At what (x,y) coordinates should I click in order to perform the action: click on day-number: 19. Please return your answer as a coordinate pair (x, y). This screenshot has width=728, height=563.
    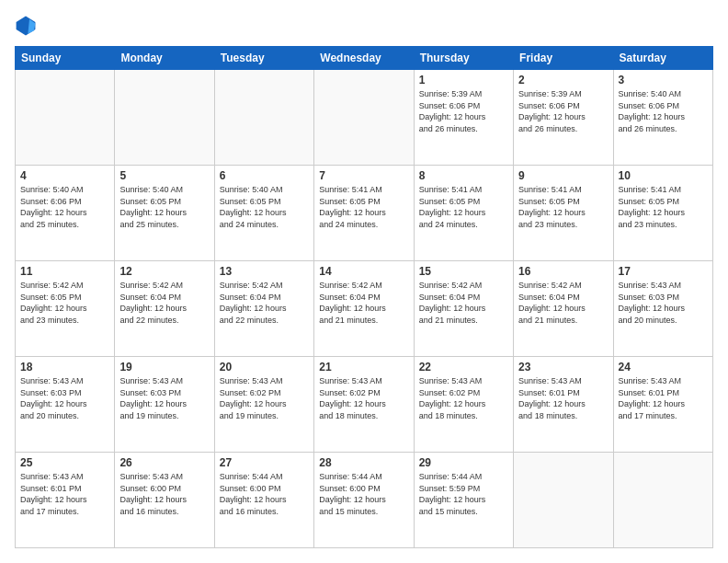
    Looking at the image, I should click on (164, 367).